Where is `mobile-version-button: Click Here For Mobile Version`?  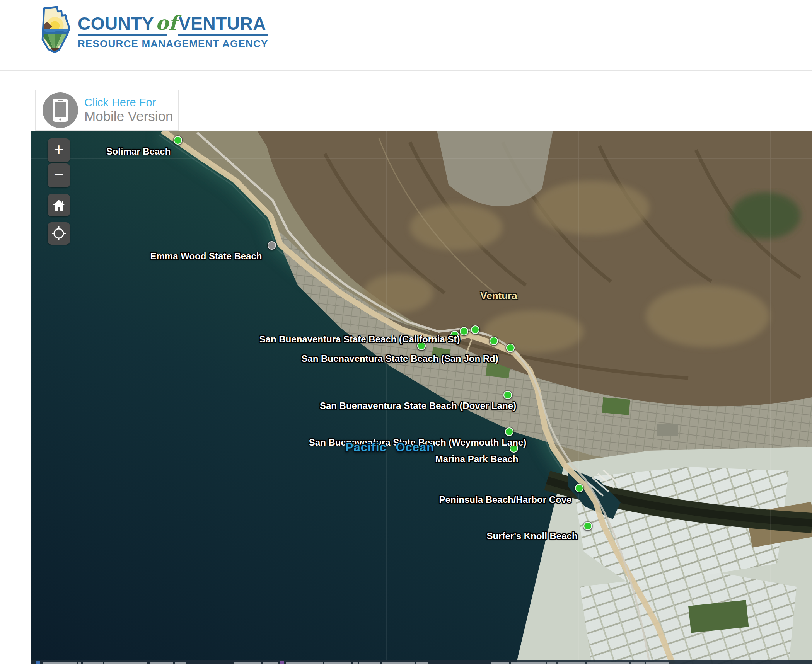
mobile-version-button: Click Here For Mobile Version is located at coordinates (107, 110).